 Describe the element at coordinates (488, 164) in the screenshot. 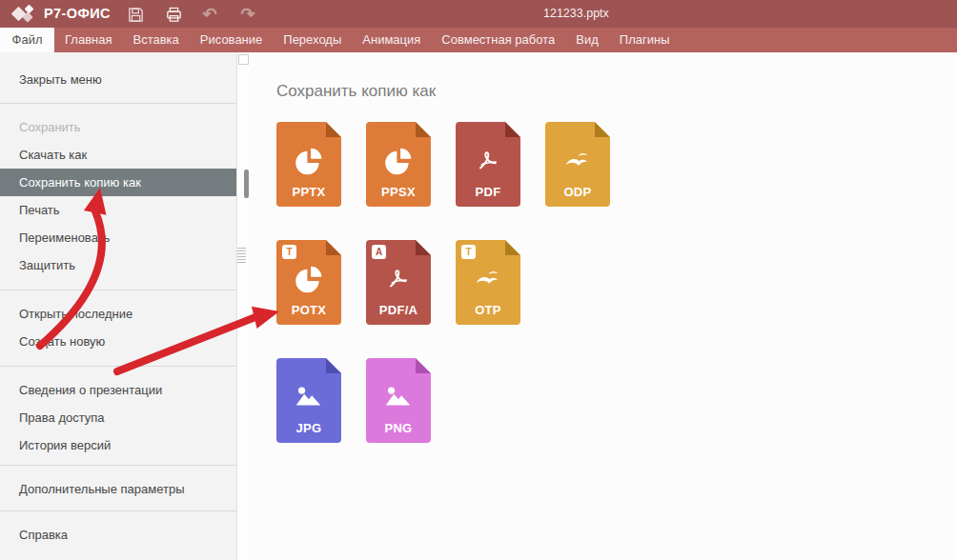

I see `format-tile-pdf: PDF` at that location.